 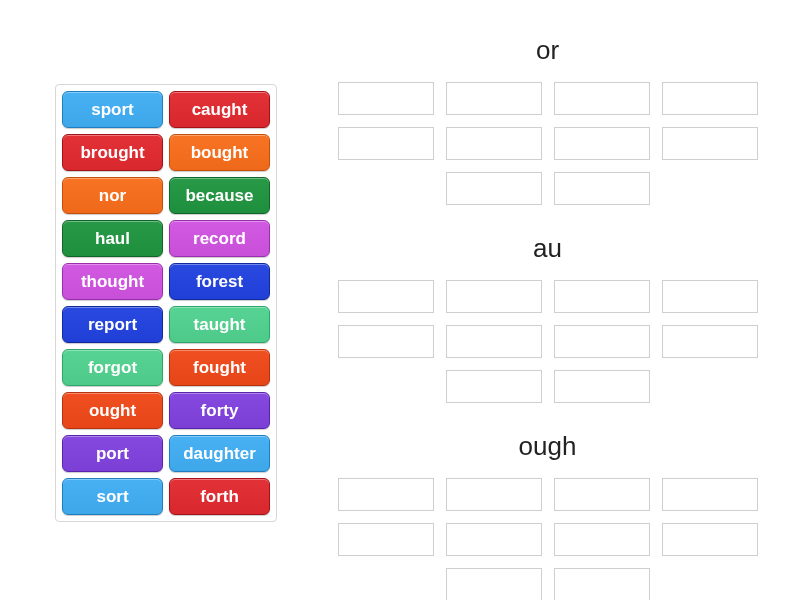 I want to click on category-title: or, so click(x=548, y=50).